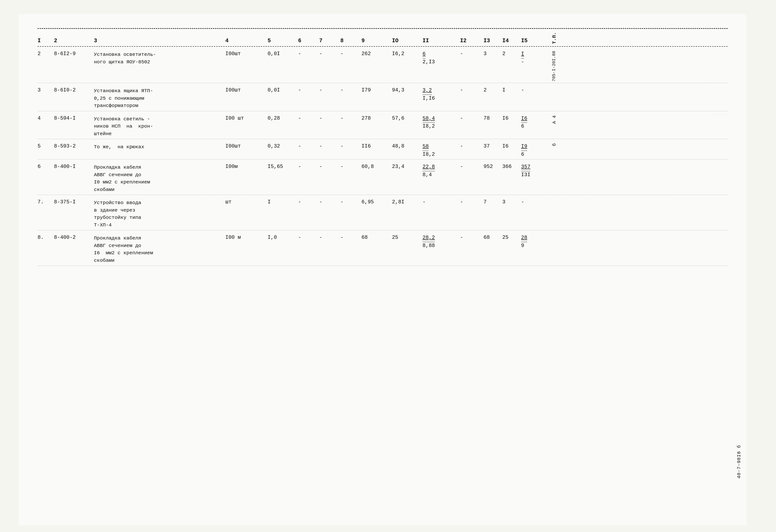  What do you see at coordinates (536, 41) in the screenshot?
I see `header-col-15: I5` at bounding box center [536, 41].